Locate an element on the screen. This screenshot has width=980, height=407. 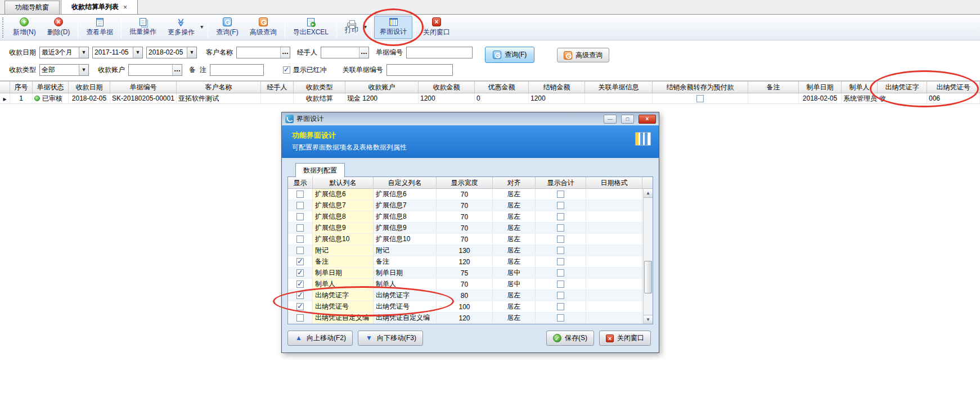
receipt-account-input is located at coordinates (151, 70).